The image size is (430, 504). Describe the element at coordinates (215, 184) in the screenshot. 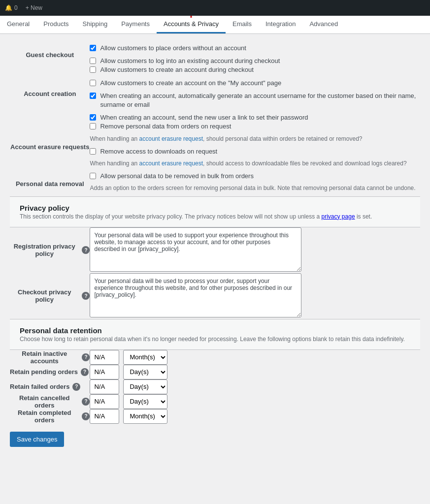

I see `personal-data-removal-row: Personal data removal Allow personal dat…` at that location.